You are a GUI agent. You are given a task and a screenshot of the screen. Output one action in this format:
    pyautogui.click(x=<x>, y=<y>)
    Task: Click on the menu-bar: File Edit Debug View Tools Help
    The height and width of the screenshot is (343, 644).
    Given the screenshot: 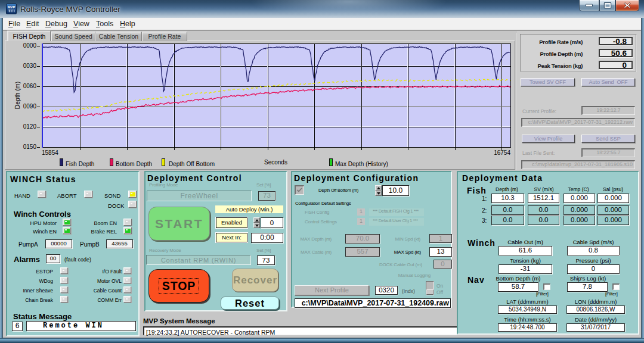 What is the action you would take?
    pyautogui.click(x=322, y=24)
    